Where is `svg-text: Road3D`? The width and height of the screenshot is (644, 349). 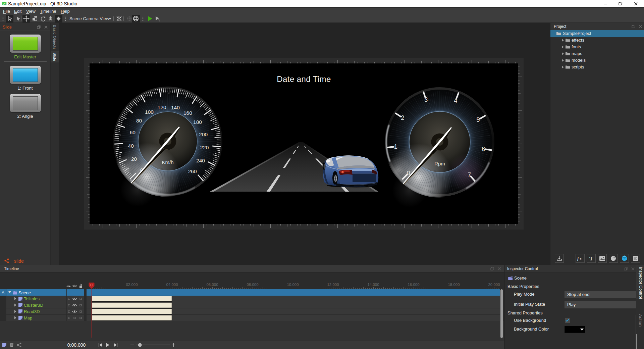 svg-text: Road3D is located at coordinates (32, 311).